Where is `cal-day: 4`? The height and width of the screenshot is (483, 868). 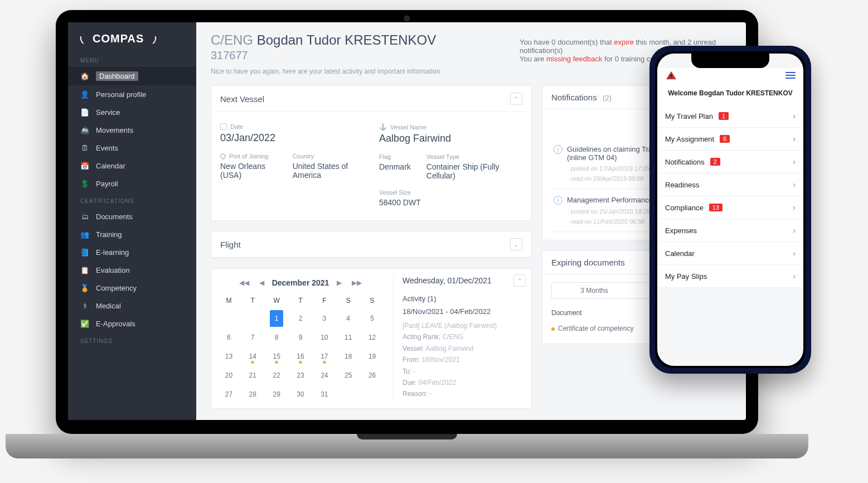
cal-day: 4 is located at coordinates (348, 318).